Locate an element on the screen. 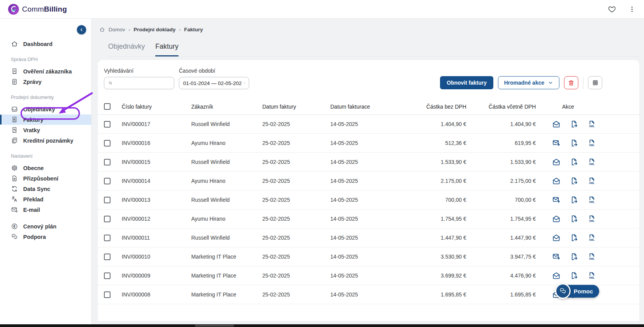 This screenshot has height=327, width=644. chat-bubbles-icon is located at coordinates (563, 291).